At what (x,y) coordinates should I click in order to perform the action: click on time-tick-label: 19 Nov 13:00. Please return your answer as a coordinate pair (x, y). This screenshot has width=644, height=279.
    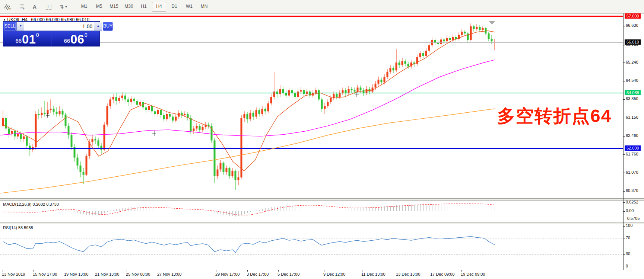
    Looking at the image, I should click on (76, 274).